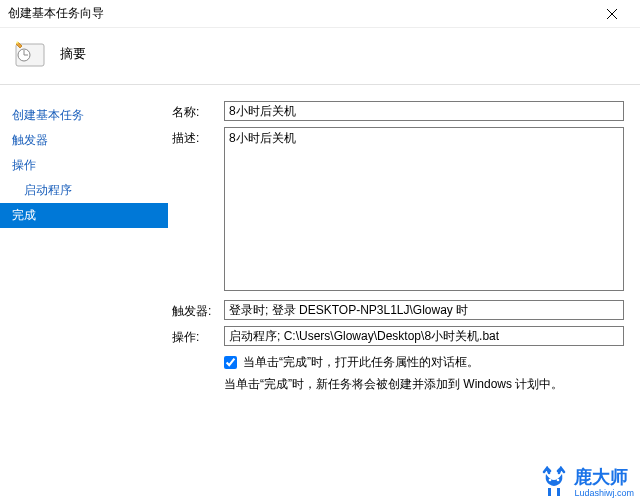 Image resolution: width=640 pixels, height=502 pixels. I want to click on name-label: 名称:, so click(198, 111).